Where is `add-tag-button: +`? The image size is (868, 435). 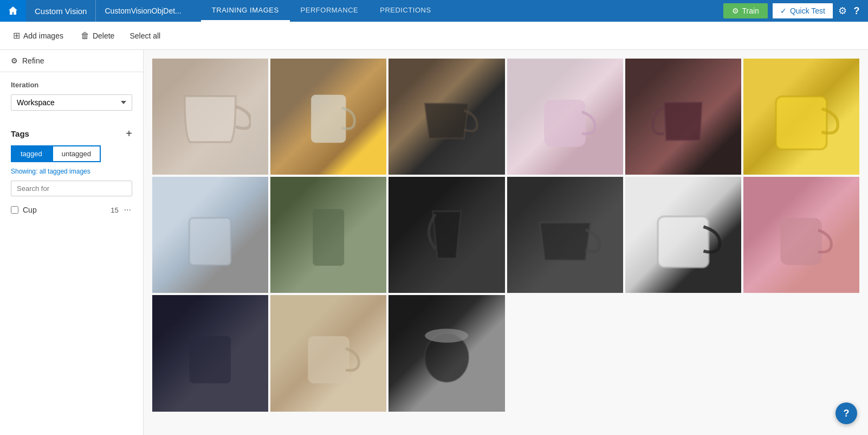 add-tag-button: + is located at coordinates (129, 133).